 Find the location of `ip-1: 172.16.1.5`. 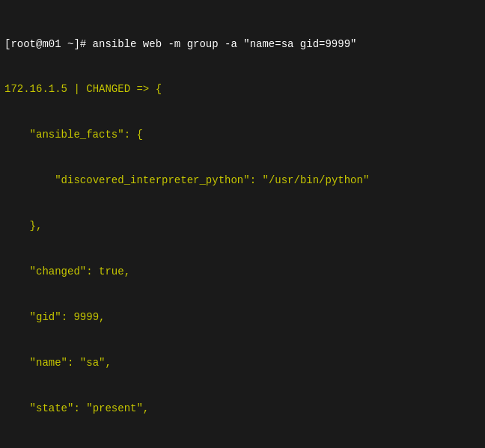

ip-1: 172.16.1.5 is located at coordinates (36, 89).